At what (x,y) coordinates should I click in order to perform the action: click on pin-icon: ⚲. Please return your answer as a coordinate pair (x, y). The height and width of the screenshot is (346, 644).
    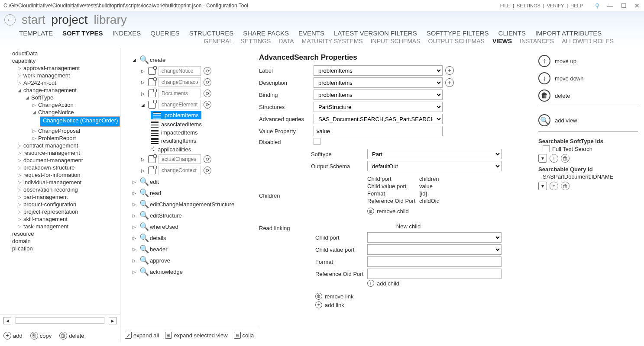
    Looking at the image, I should click on (597, 6).